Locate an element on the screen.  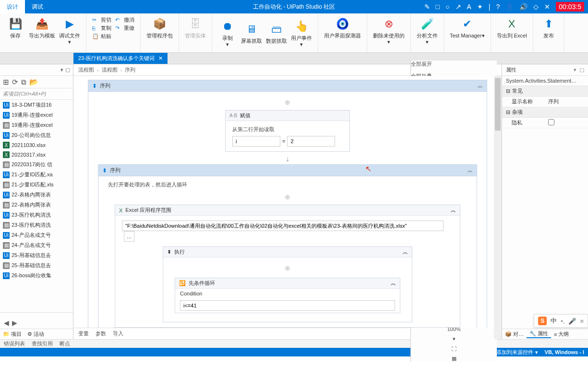
project-file-item: ▤21-少量ID匹配.xls is located at coordinates (36, 184).